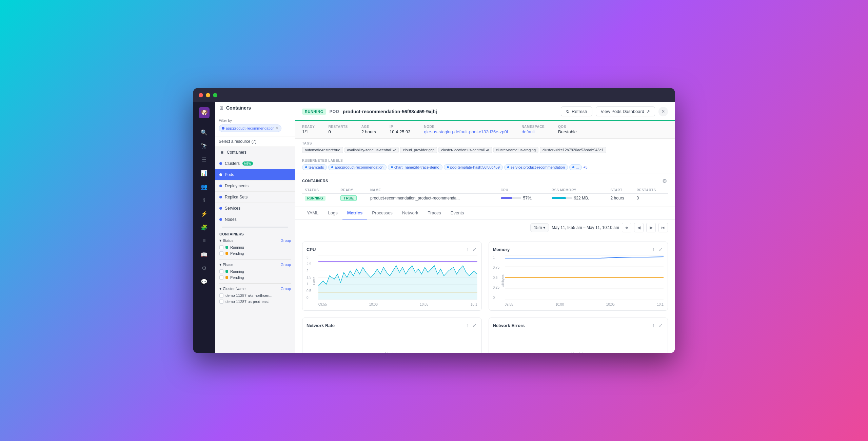 The image size is (868, 441). What do you see at coordinates (457, 213) in the screenshot?
I see `tab-events: Events` at bounding box center [457, 213].